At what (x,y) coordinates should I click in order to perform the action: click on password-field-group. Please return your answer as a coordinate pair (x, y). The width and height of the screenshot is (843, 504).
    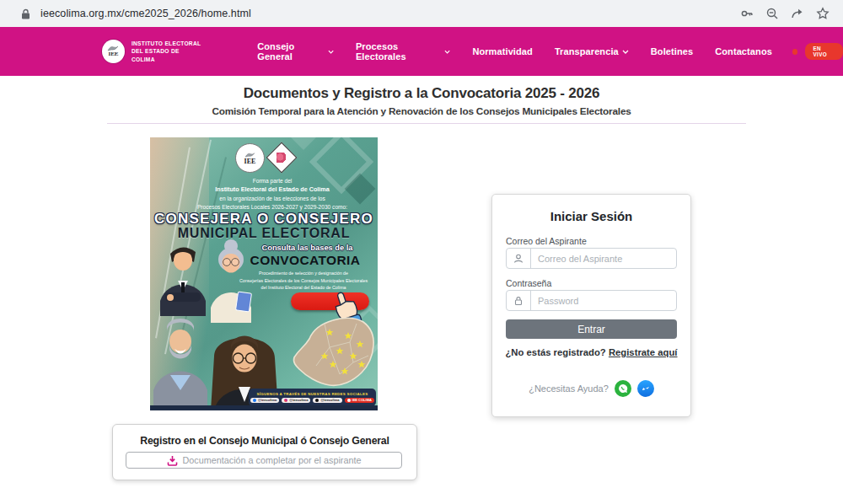
    Looking at the image, I should click on (592, 300).